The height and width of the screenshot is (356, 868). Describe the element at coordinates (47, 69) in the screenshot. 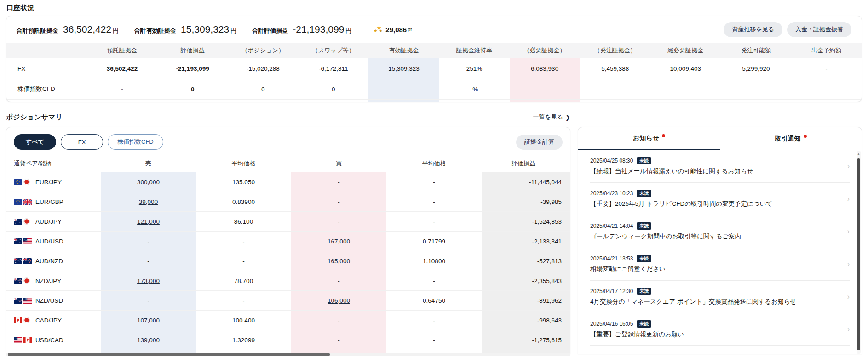

I see `account-row-label: FX` at that location.